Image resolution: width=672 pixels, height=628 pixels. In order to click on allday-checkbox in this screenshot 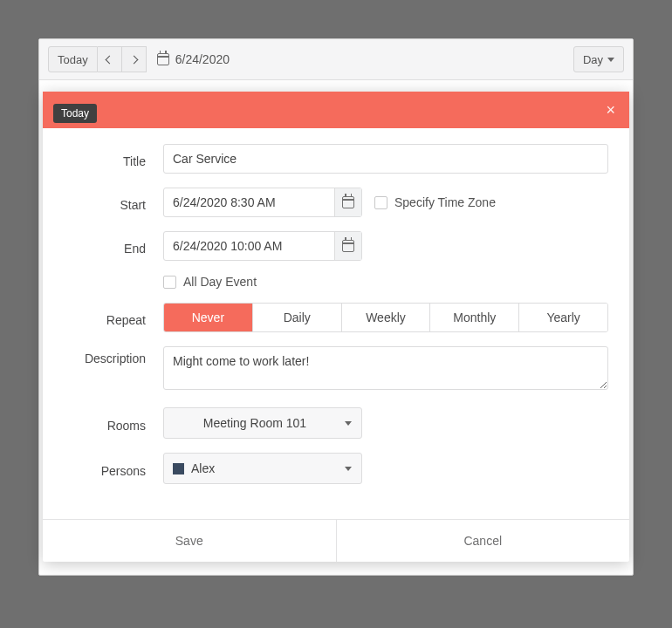, I will do `click(169, 283)`.